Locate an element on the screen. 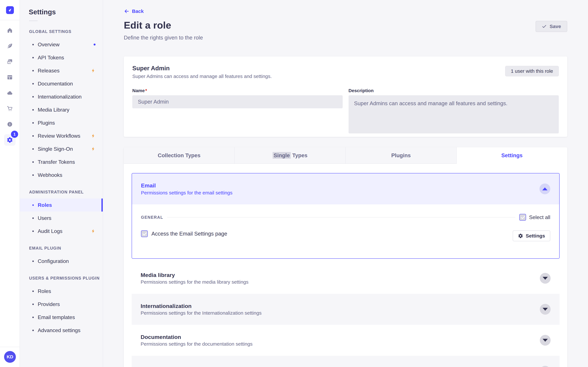 The image size is (588, 367). sidebar-item: Configuration is located at coordinates (61, 261).